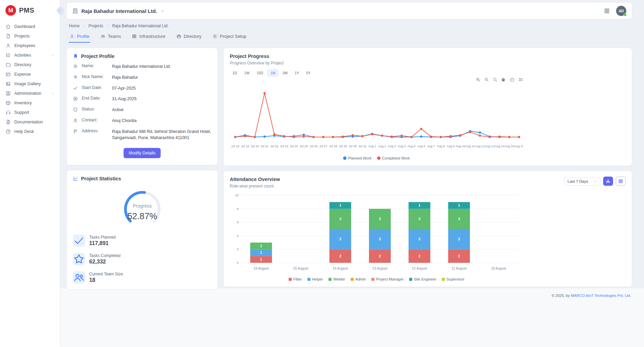  Describe the element at coordinates (297, 73) in the screenshot. I see `range-button-1y: 1Y` at that location.